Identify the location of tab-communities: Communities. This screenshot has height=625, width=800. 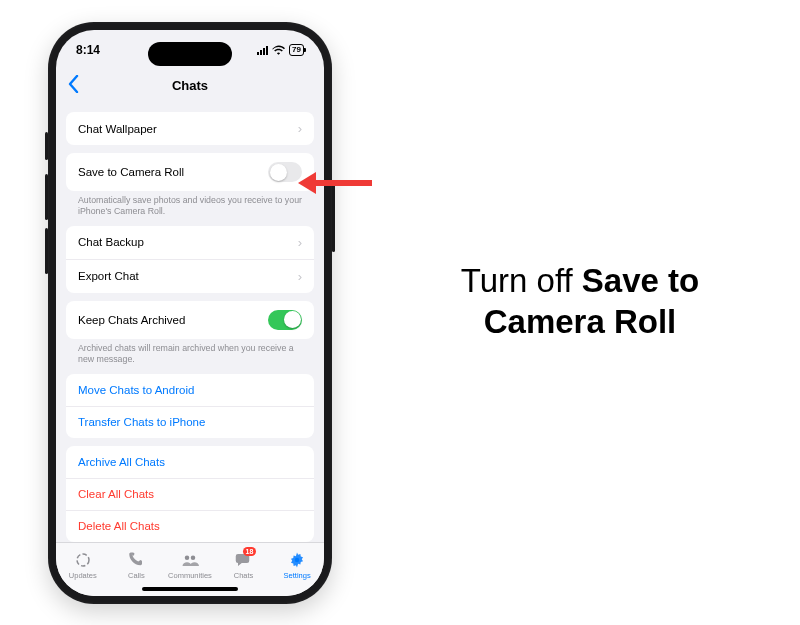
(190, 566).